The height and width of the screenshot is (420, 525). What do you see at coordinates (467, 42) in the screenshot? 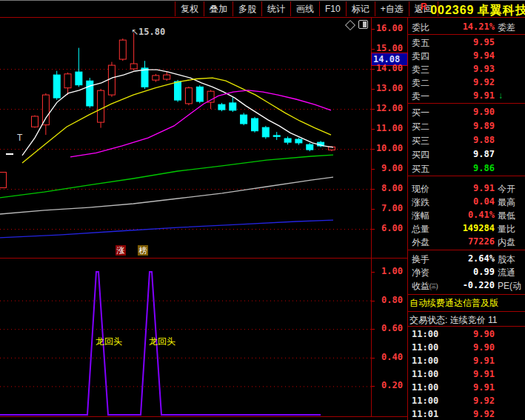
I see `ask-row-卖五: 卖五9.95` at bounding box center [467, 42].